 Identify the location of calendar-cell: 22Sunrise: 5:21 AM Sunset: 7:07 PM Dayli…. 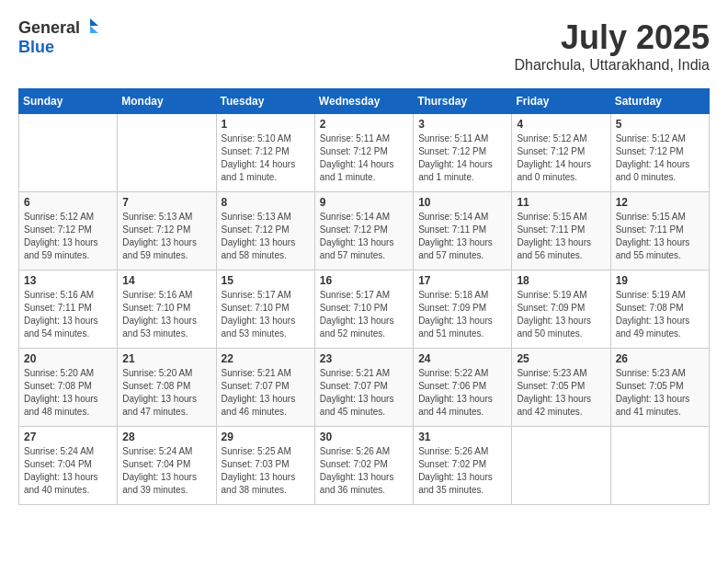
(265, 388).